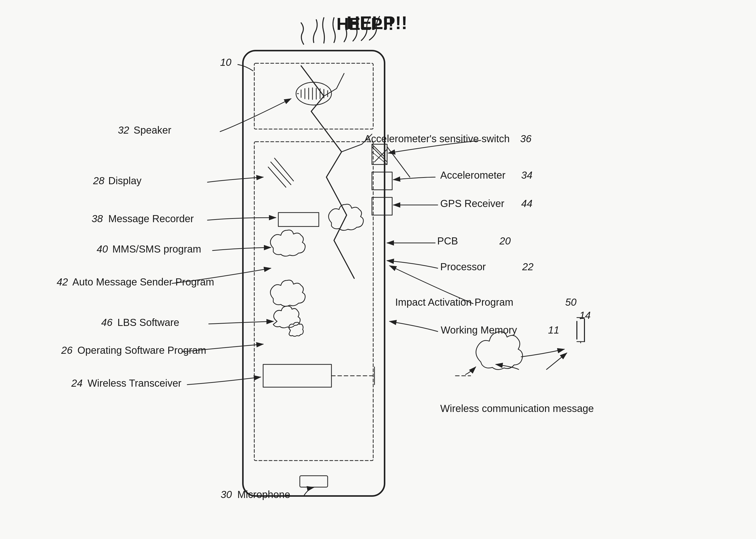 This screenshot has width=756, height=539. What do you see at coordinates (517, 408) in the screenshot?
I see `wireless-comm-label: Wireless communication message` at bounding box center [517, 408].